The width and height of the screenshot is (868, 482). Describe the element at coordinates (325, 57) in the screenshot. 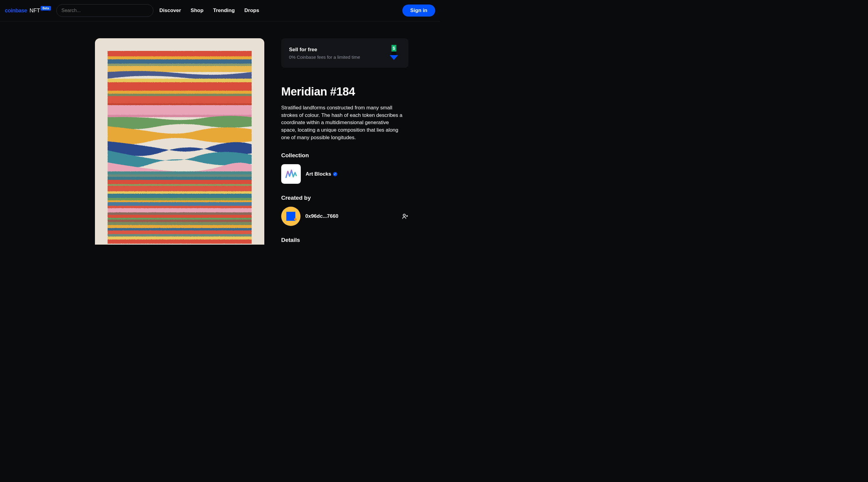

I see `promo-subtitle: 0% Coinbase fees for a limited time` at that location.